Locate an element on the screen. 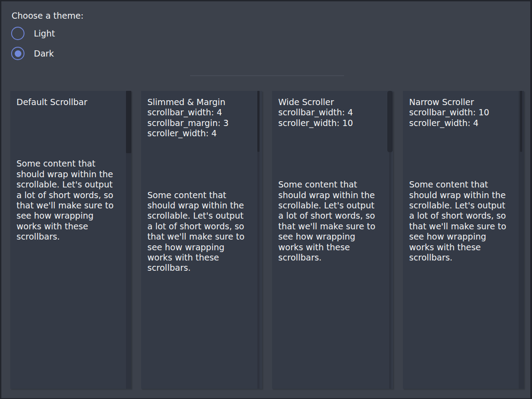 The image size is (532, 399). radio-option-label: Light is located at coordinates (45, 33).